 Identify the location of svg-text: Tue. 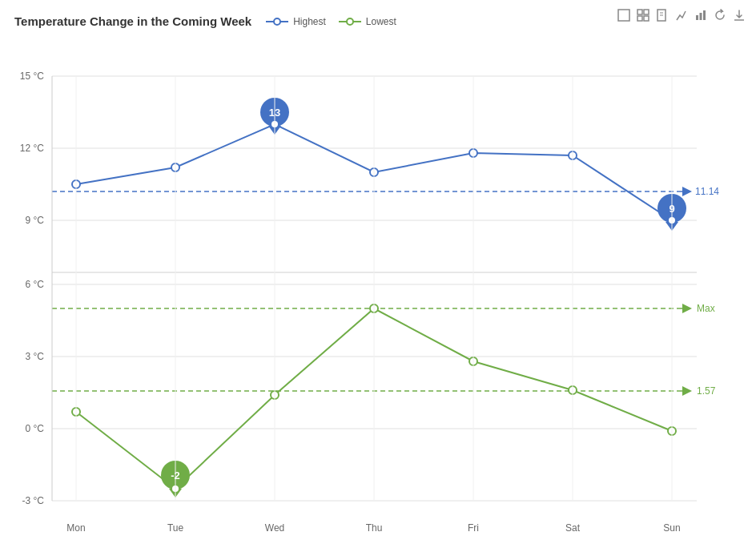
(176, 528).